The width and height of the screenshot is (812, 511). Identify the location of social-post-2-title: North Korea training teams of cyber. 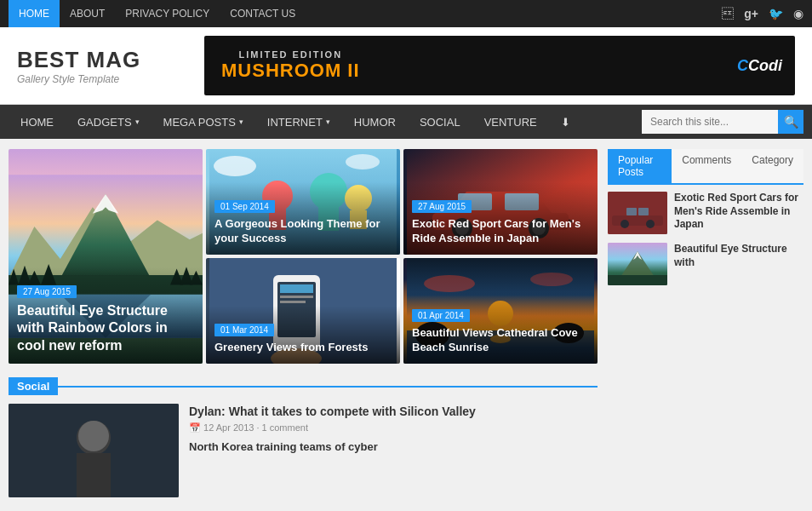
(393, 446).